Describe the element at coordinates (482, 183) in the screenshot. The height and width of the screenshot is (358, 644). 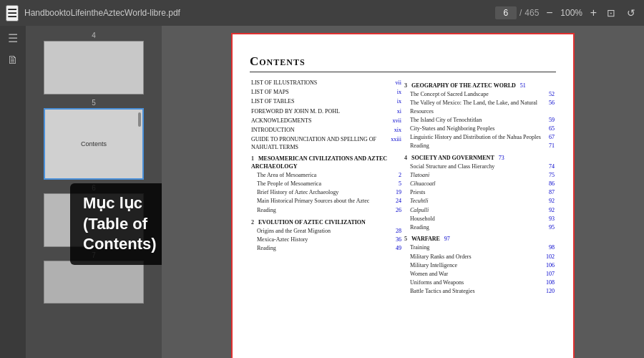
I see `toc-sub-cihuacoatl: Cihuacoatl 86` at that location.